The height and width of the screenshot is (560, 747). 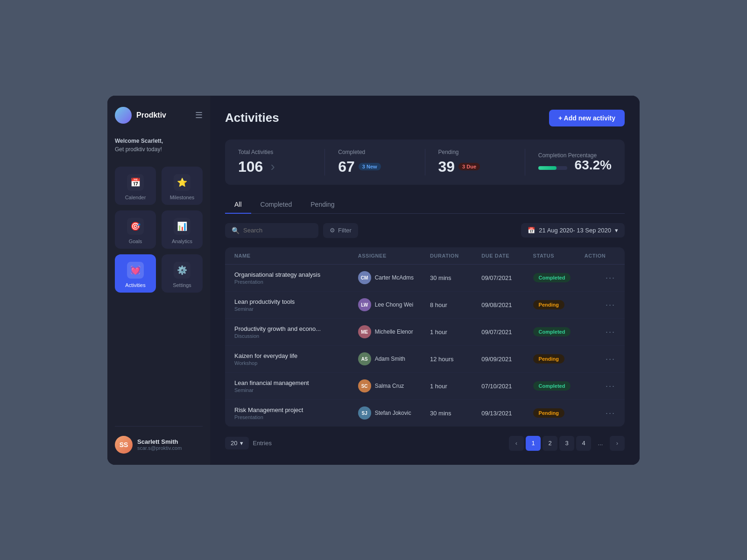 What do you see at coordinates (322, 205) in the screenshot?
I see `tab-pending: Pending` at bounding box center [322, 205].